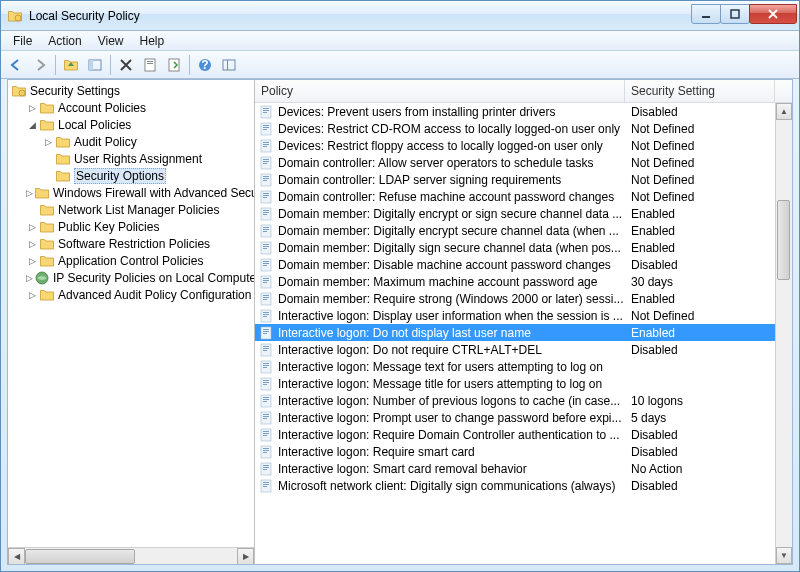  What do you see at coordinates (710, 112) in the screenshot?
I see `policy-setting: Disabled` at bounding box center [710, 112].